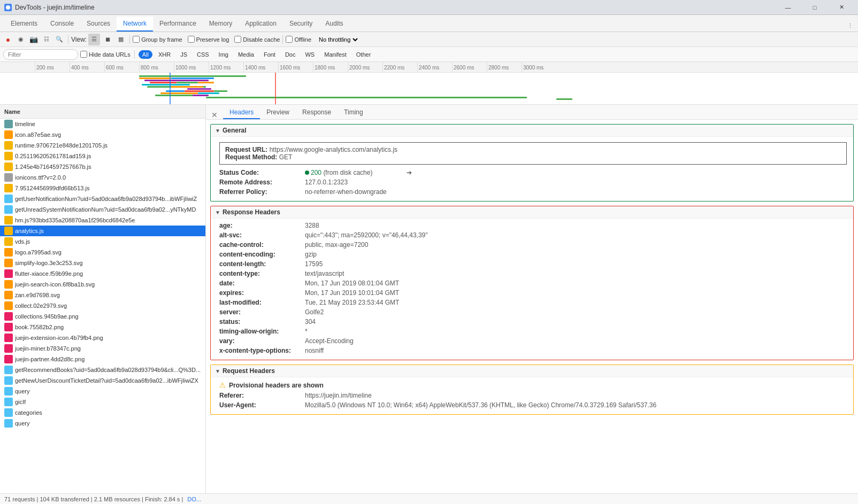 Image resolution: width=858 pixels, height=504 pixels. I want to click on file-item: 0.251196205261781ad159.js, so click(103, 156).